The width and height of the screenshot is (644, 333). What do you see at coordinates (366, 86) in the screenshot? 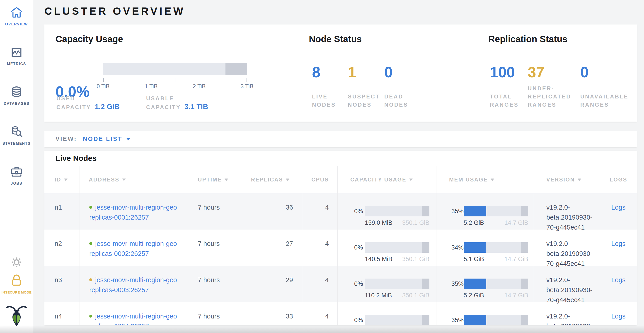
I see `suspect-nodes-metric: 1 SUSPECT NODES` at bounding box center [366, 86].